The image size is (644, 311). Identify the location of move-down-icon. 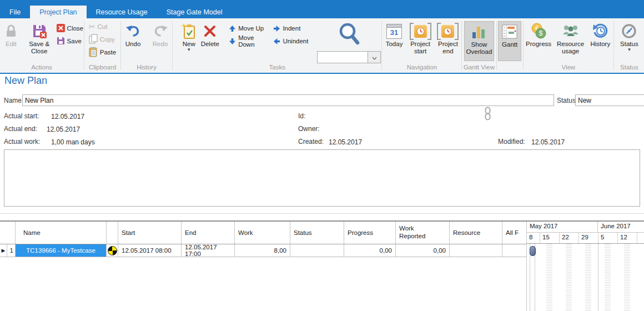
(232, 41).